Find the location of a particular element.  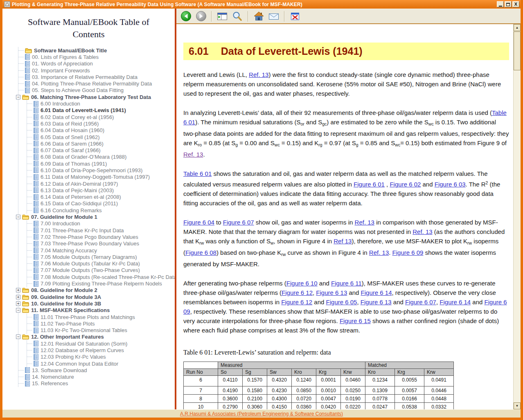

toc-page-item: 6.02 Data of Corey et-al (1956) is located at coordinates (101, 117).